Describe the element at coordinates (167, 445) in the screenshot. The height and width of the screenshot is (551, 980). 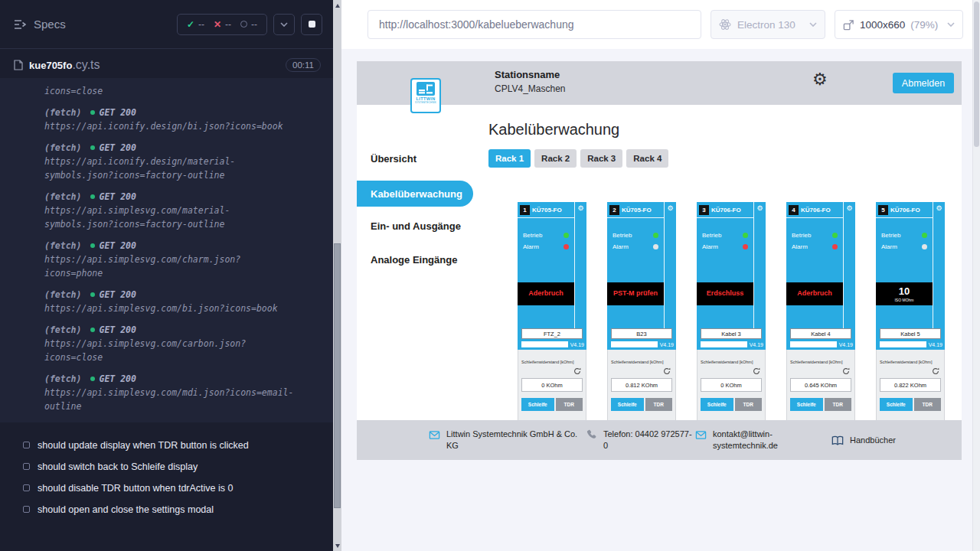
I see `test-item: should update display when TDR button is…` at that location.